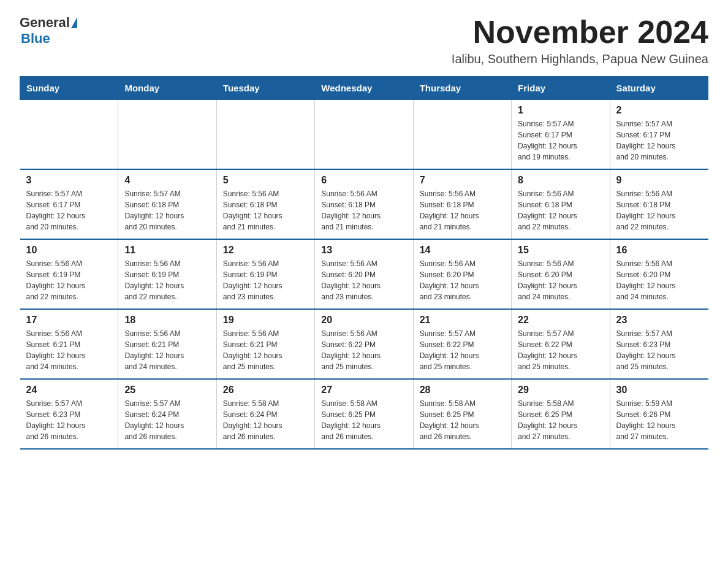 Image resolution: width=728 pixels, height=563 pixels. What do you see at coordinates (48, 31) in the screenshot?
I see `logo: General Blue` at bounding box center [48, 31].